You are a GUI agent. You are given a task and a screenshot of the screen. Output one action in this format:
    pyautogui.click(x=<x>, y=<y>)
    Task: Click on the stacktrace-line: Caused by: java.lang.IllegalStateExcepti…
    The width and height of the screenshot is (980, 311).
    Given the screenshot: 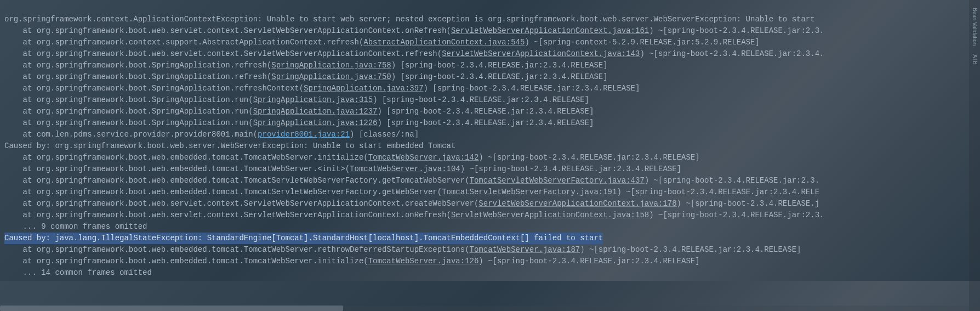 What is the action you would take?
    pyautogui.click(x=490, y=238)
    